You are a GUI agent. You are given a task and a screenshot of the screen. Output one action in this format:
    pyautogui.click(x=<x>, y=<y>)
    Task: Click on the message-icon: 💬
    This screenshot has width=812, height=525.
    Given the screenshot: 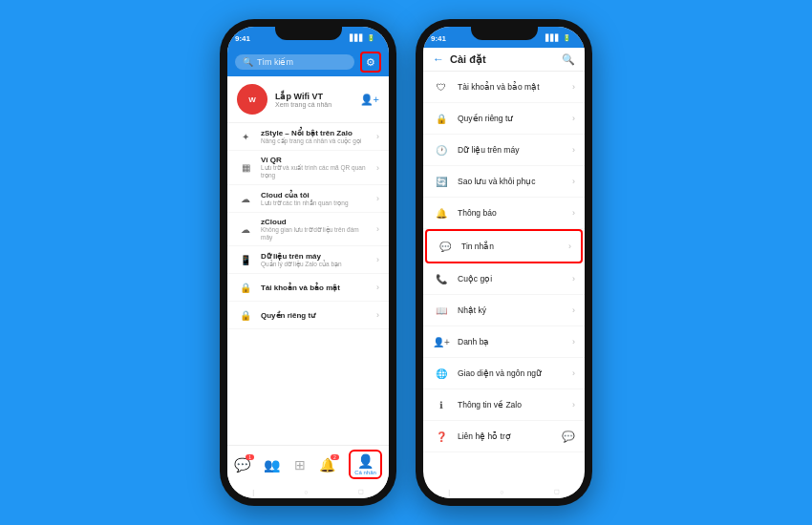 What is the action you would take?
    pyautogui.click(x=445, y=246)
    